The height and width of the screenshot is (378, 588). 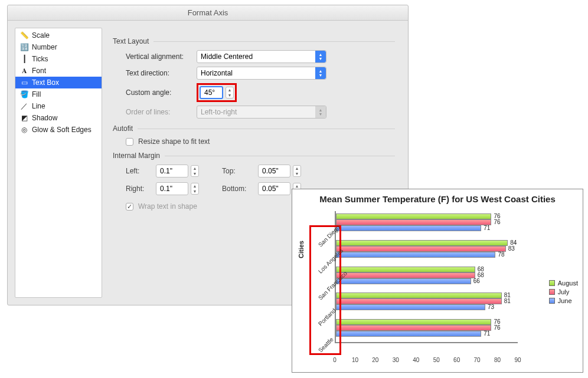 I want to click on margin-left-label: Left:, so click(x=139, y=171).